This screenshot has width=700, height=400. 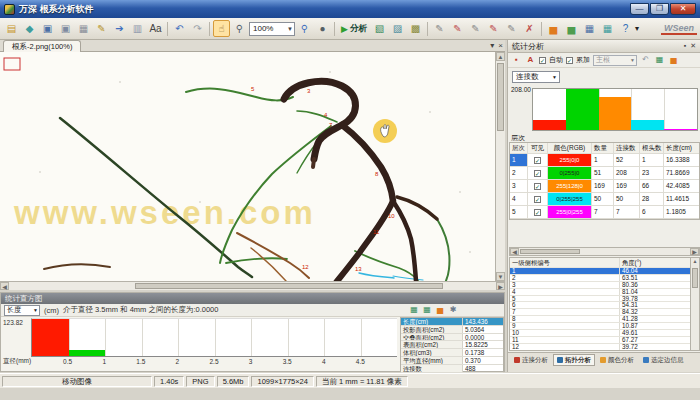 I want to click on table-row: 2✓0|255|0512082371.8669, so click(x=604, y=174).